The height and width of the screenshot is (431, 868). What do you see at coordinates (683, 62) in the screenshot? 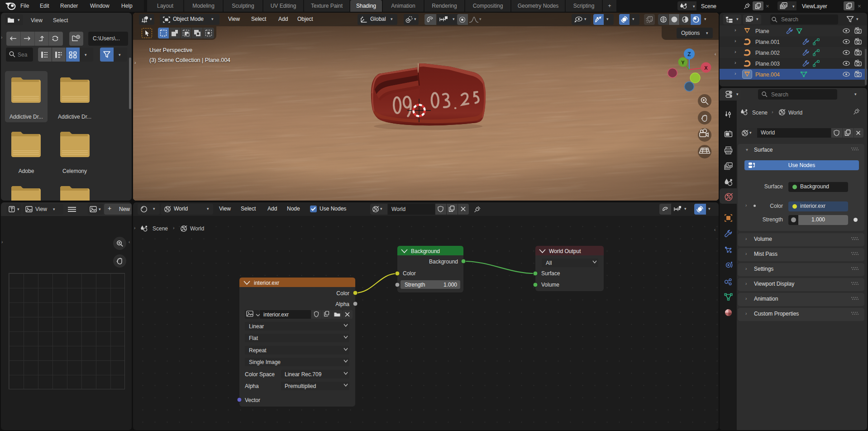
I see `svg-text: Y` at bounding box center [683, 62].